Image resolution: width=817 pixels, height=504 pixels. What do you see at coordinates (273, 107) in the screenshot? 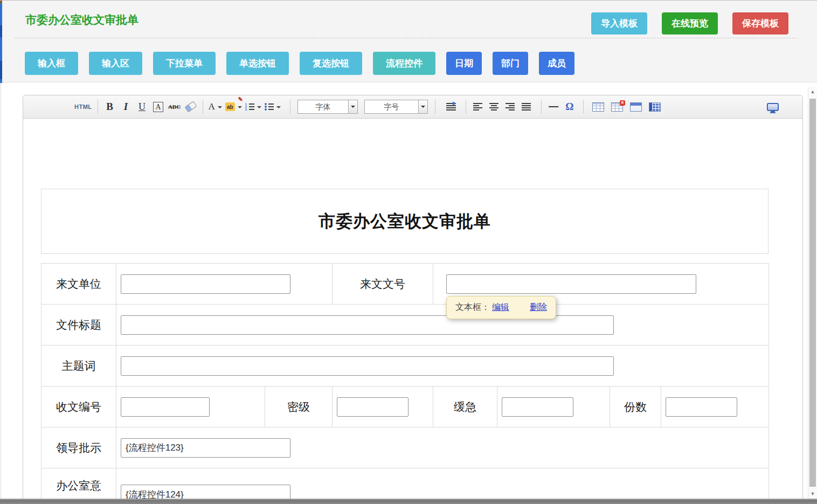
I see `unordered-list-button` at bounding box center [273, 107].